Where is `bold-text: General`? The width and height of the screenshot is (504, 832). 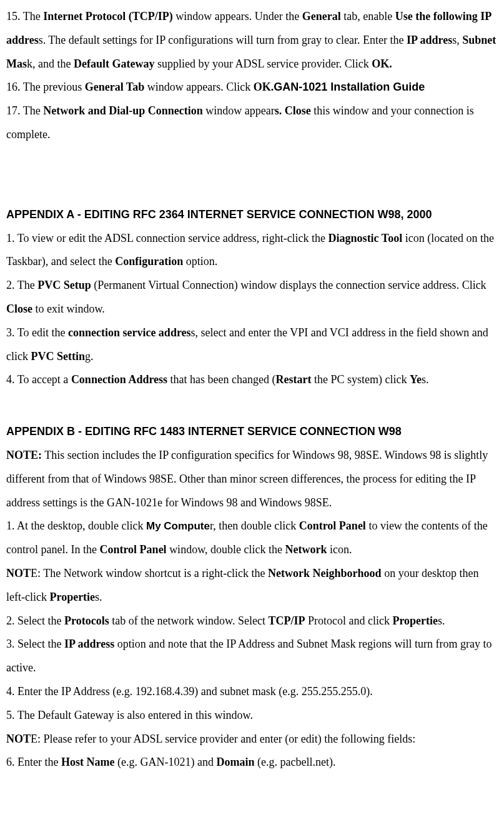
bold-text: General is located at coordinates (322, 16).